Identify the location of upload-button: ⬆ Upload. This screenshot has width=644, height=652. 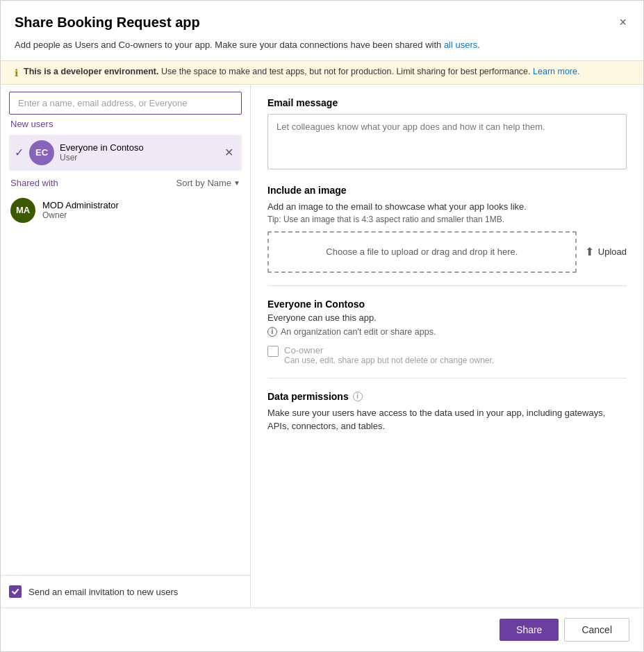
(606, 251).